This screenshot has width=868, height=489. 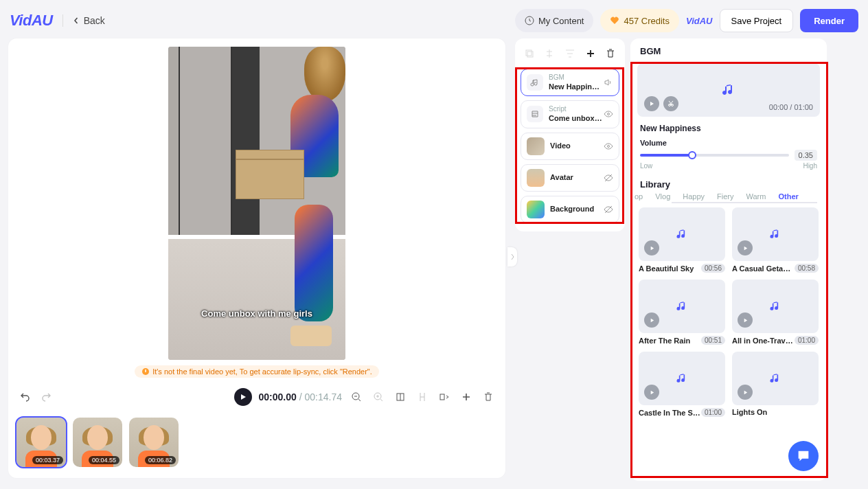 What do you see at coordinates (46, 397) in the screenshot?
I see `redo-button` at bounding box center [46, 397].